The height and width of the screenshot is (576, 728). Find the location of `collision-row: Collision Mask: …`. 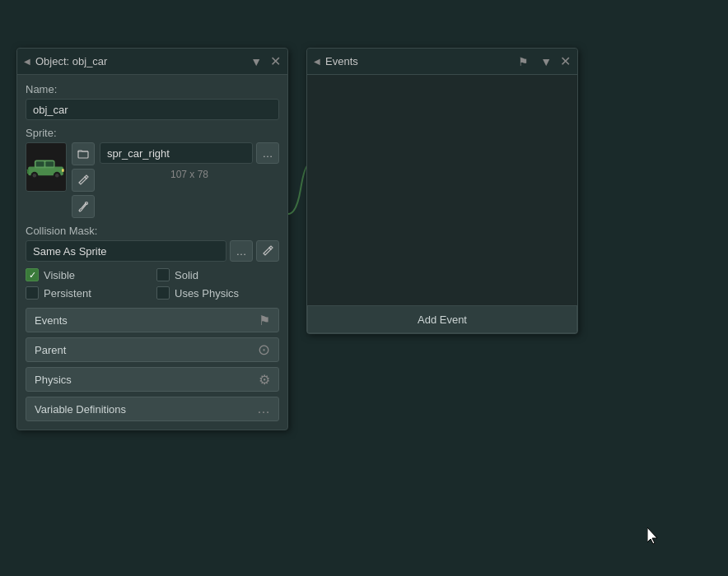

collision-row: Collision Mask: … is located at coordinates (152, 244).